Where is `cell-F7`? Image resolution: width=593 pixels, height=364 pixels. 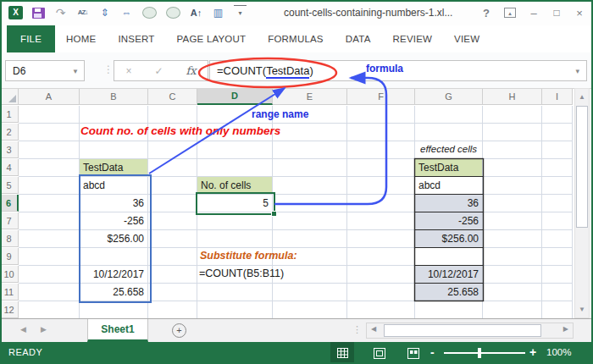 cell-F7 is located at coordinates (381, 222).